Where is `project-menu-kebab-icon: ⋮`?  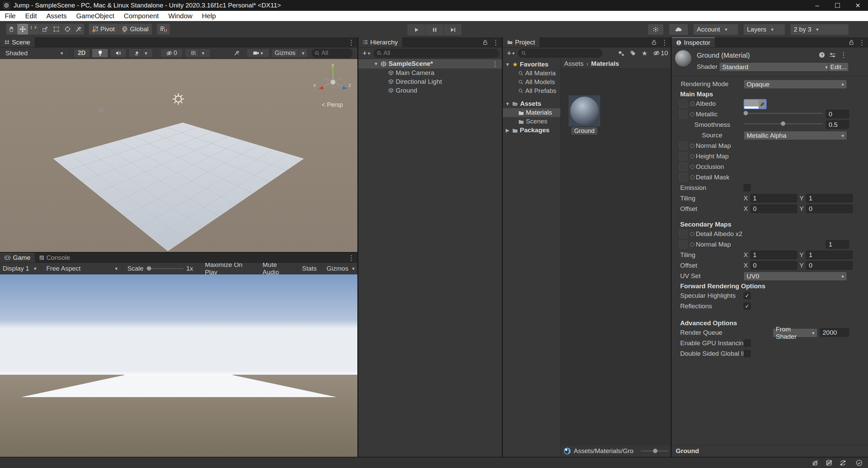
project-menu-kebab-icon: ⋮ is located at coordinates (665, 42).